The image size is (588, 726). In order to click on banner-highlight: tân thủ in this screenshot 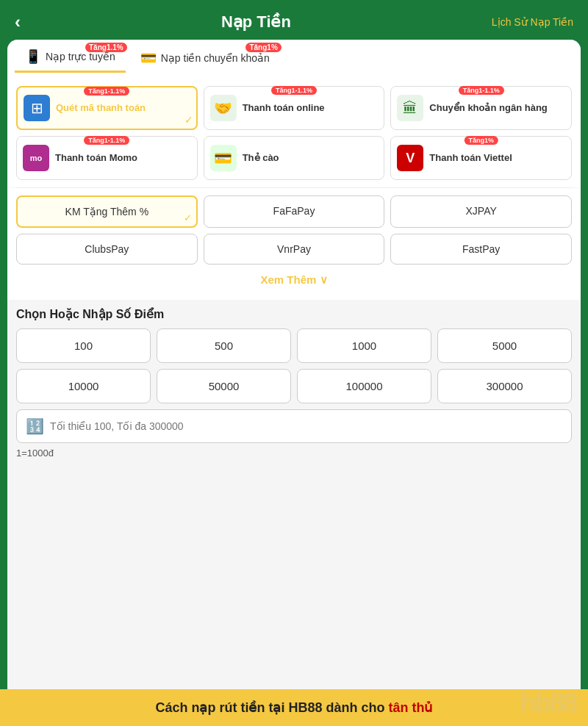, I will do `click(411, 708)`.